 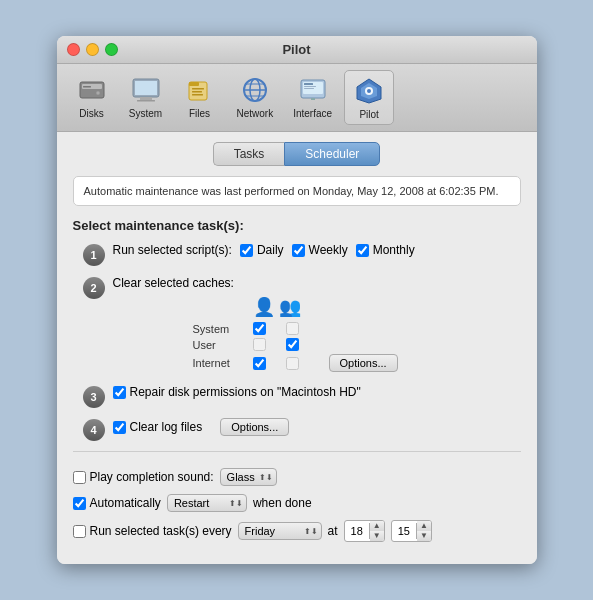 What do you see at coordinates (260, 328) in the screenshot?
I see `system-col1-checkbox` at bounding box center [260, 328].